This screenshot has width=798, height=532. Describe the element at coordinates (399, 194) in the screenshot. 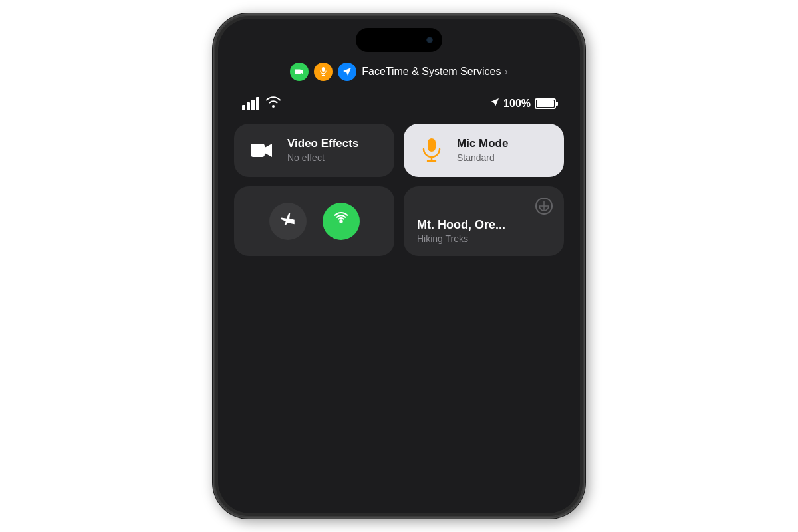

I see `control-grid: Video Effects No effect` at that location.